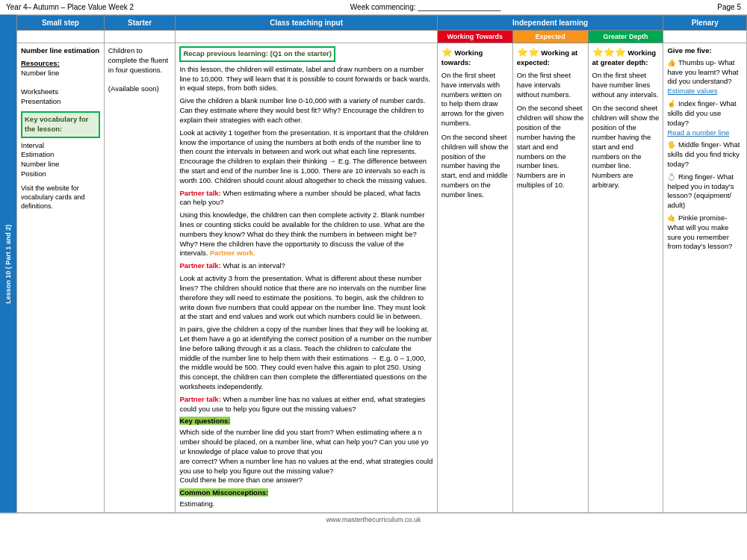  What do you see at coordinates (626, 85) in the screenshot?
I see `greater-text1: On the first sheet have number lines wit…` at bounding box center [626, 85].